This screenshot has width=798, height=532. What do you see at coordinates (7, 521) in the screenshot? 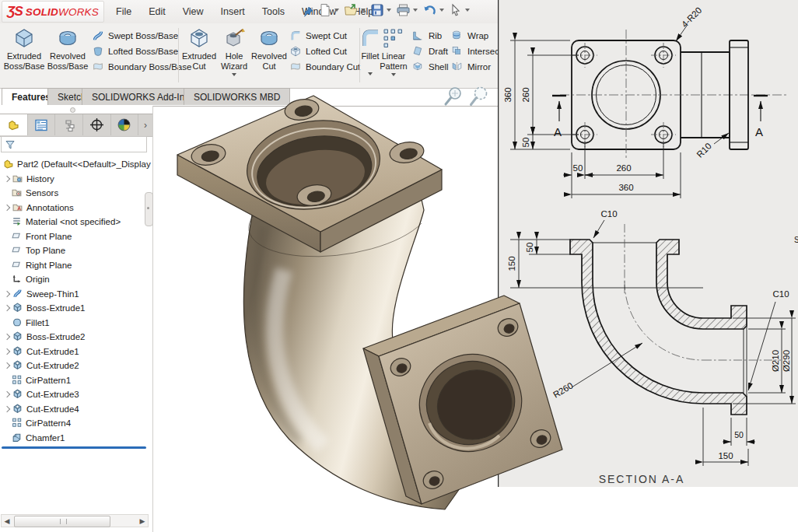
I see `scroll-left-arrow: ◀` at bounding box center [7, 521].